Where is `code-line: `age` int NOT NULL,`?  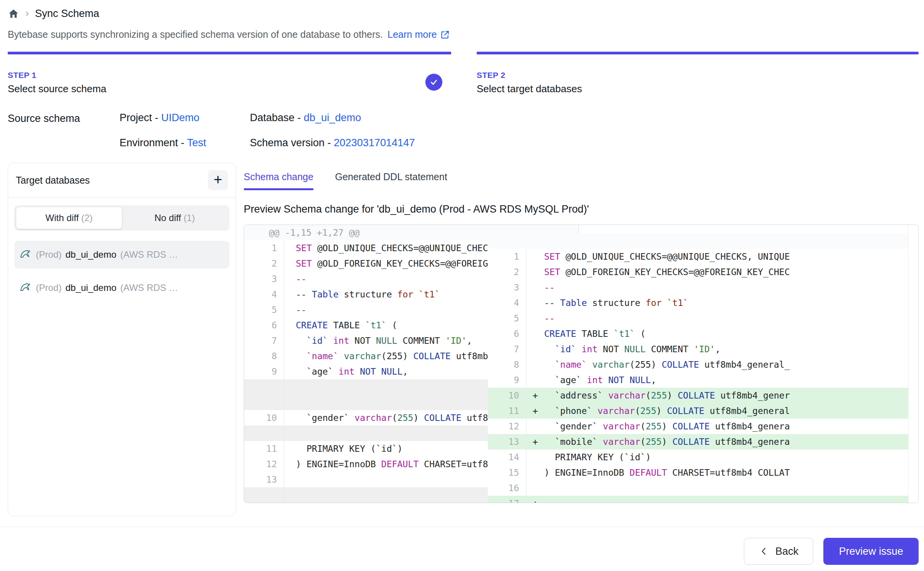 code-line: `age` int NOT NULL, is located at coordinates (728, 380).